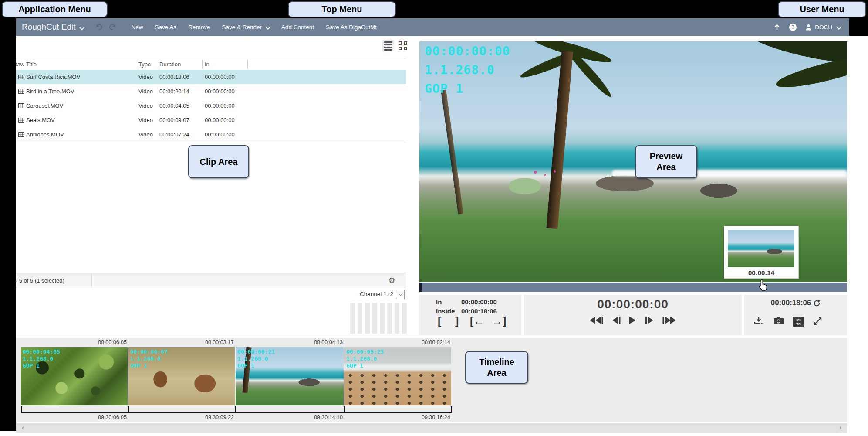 The image size is (868, 436). What do you see at coordinates (759, 321) in the screenshot?
I see `download-button` at bounding box center [759, 321].